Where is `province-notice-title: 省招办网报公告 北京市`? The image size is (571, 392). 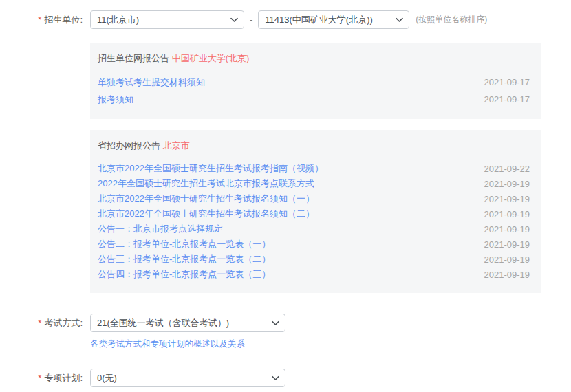 province-notice-title: 省招办网报公告 北京市 is located at coordinates (314, 146).